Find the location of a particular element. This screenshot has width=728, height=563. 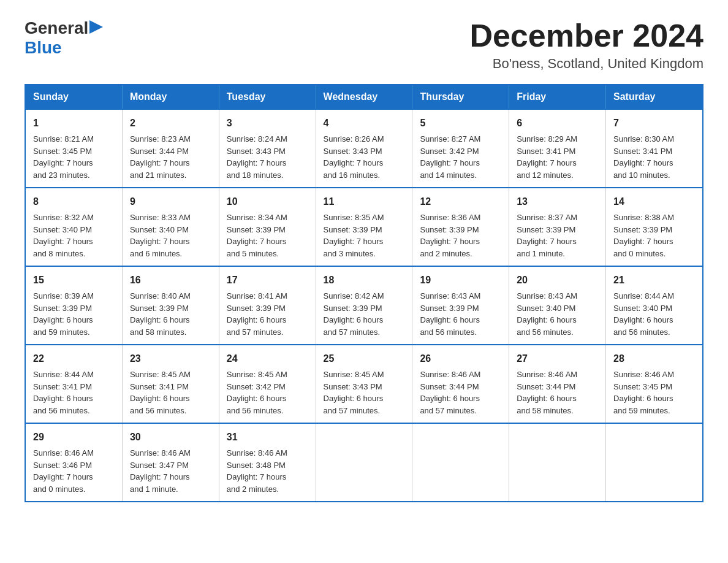

day-info-text: Sunrise: 8:40 AM is located at coordinates (170, 296).